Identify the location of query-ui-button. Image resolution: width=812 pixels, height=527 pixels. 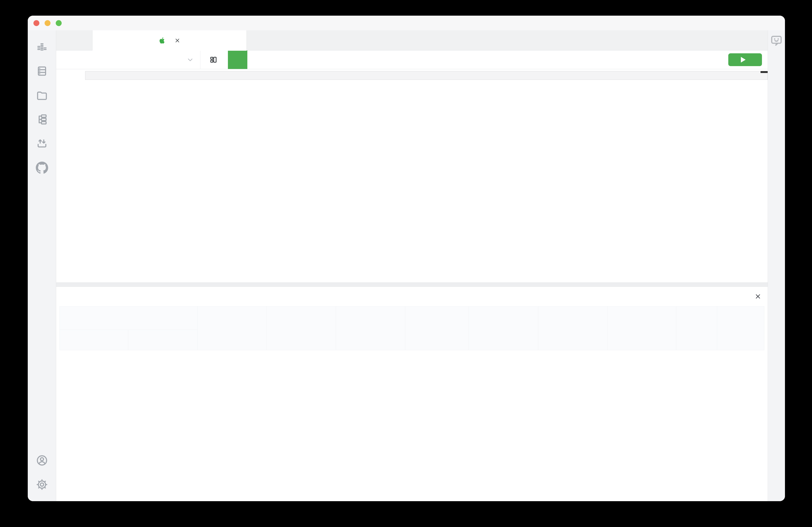
(215, 60).